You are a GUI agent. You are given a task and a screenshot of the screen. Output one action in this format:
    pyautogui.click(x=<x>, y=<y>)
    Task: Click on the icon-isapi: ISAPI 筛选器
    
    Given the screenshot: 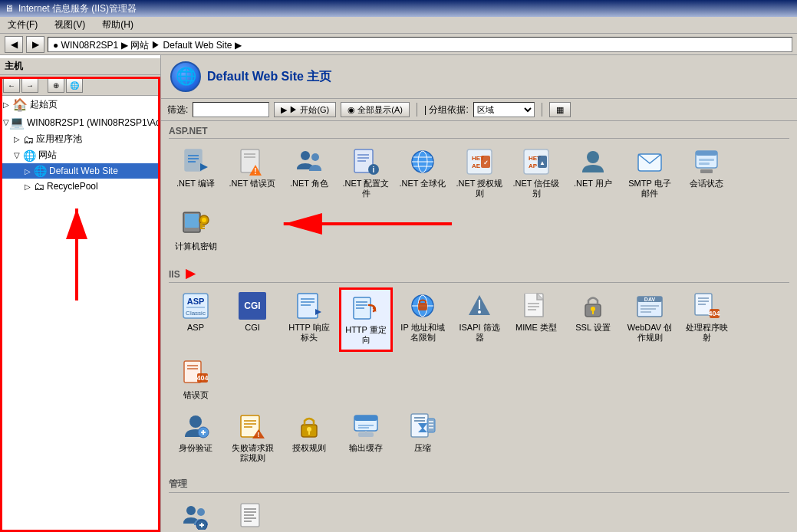 What is the action you would take?
    pyautogui.click(x=479, y=320)
    